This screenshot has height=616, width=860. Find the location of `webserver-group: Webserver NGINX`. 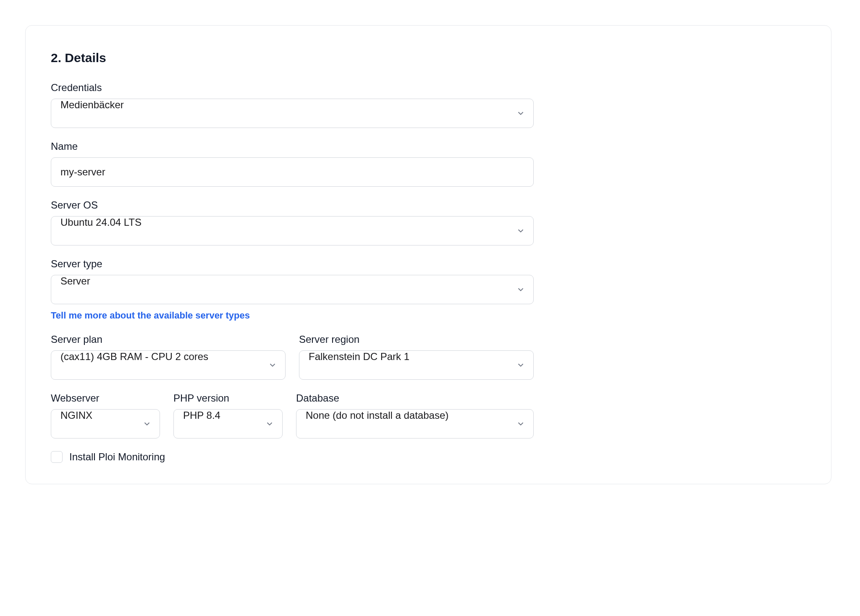

webserver-group: Webserver NGINX is located at coordinates (105, 415).